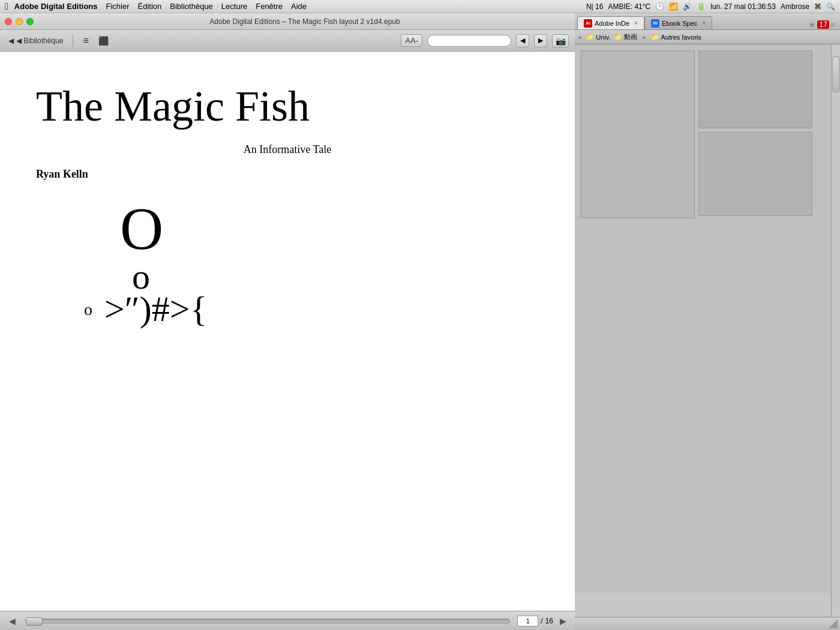  I want to click on bookmark-univ: 📁 Univ., so click(598, 37).